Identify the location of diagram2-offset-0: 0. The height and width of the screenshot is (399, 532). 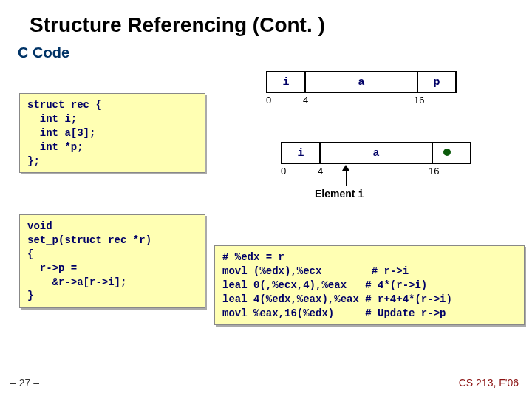
(299, 171).